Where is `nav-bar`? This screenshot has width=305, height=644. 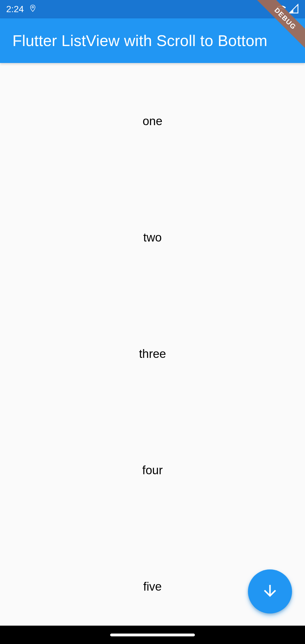 nav-bar is located at coordinates (152, 635).